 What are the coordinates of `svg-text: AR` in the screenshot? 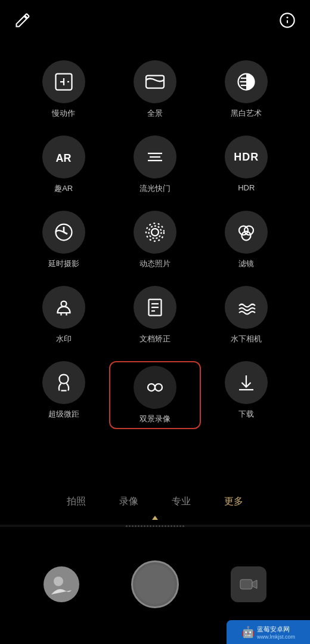 It's located at (63, 158).